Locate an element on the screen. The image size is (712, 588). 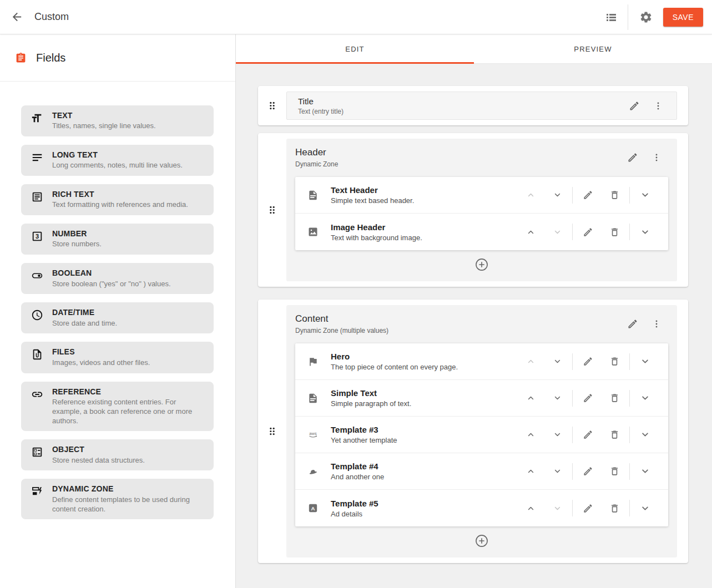
field-type-description: Define content templates to be used duri… is located at coordinates (129, 505).